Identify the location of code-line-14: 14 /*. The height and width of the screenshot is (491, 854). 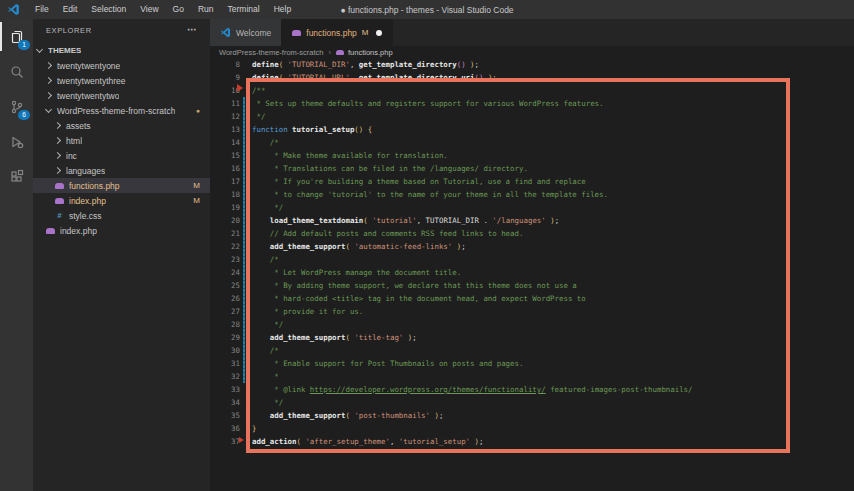
(532, 142).